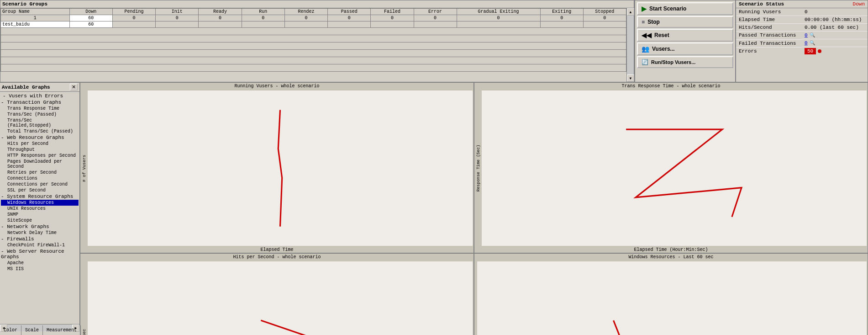 Image resolution: width=868 pixels, height=335 pixels. I want to click on vusers-icon: 👥, so click(646, 49).